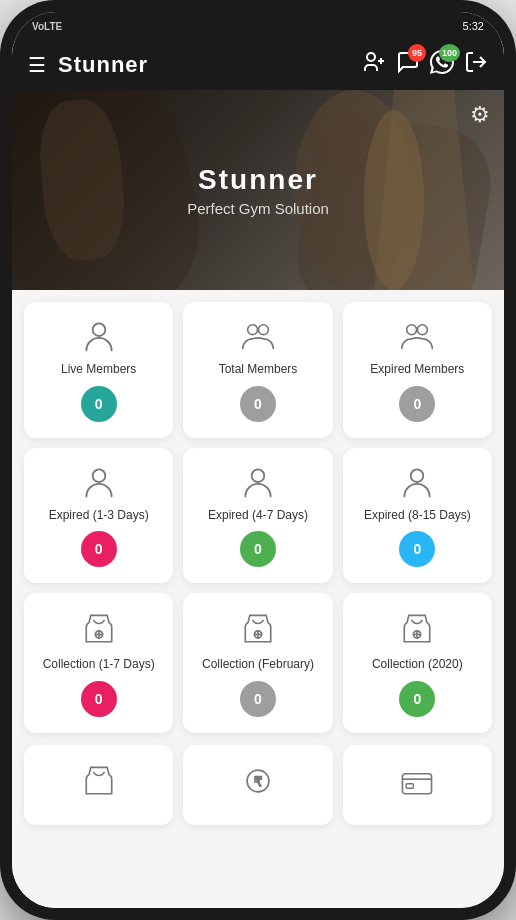 The height and width of the screenshot is (920, 516). What do you see at coordinates (418, 665) in the screenshot?
I see `collection-2020-label: Collection (2020)` at bounding box center [418, 665].